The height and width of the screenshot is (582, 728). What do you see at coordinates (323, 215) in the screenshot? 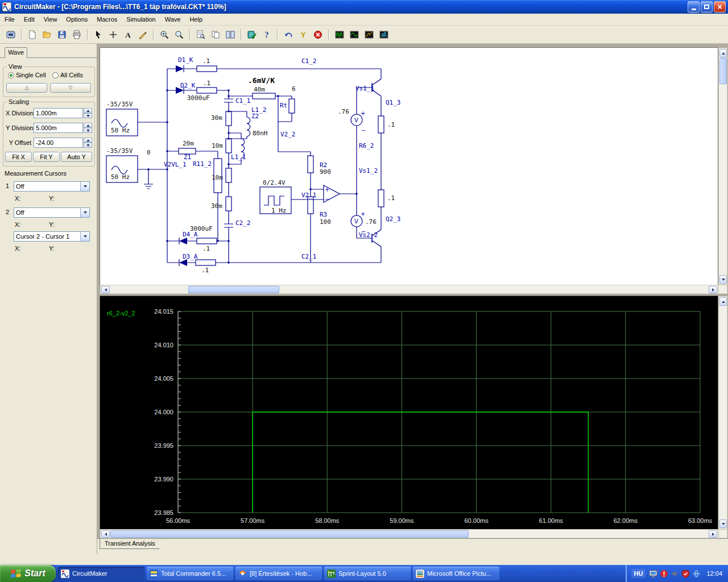
I see `schematic-label: R3` at bounding box center [323, 215].